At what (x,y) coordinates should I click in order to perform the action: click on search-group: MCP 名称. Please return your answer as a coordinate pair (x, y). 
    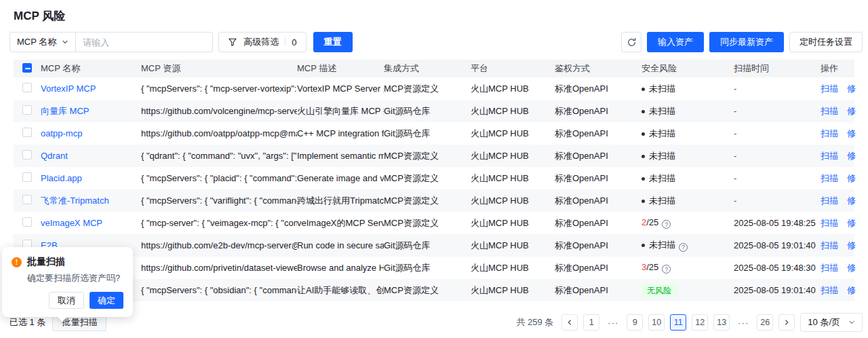
    Looking at the image, I should click on (111, 42).